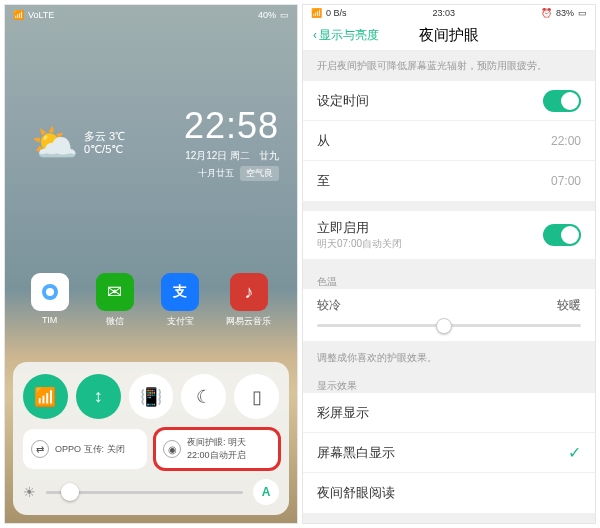 The width and height of the screenshot is (600, 528). What do you see at coordinates (343, 101) in the screenshot?
I see `row-label: 设定时间` at bounding box center [343, 101].